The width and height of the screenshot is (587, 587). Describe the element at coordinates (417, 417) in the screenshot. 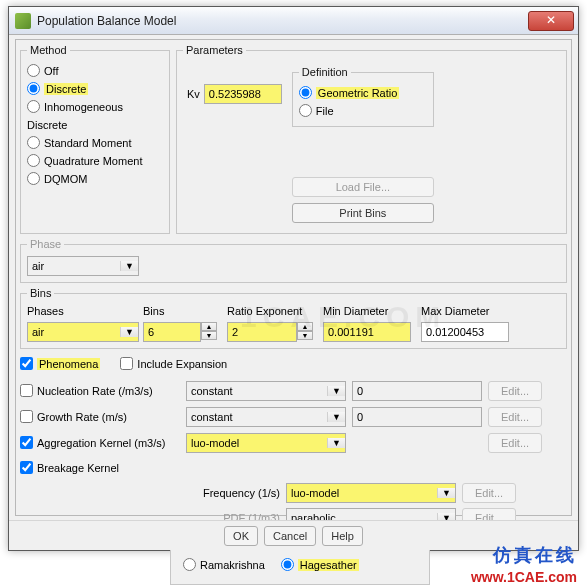

I see `growth-value` at that location.